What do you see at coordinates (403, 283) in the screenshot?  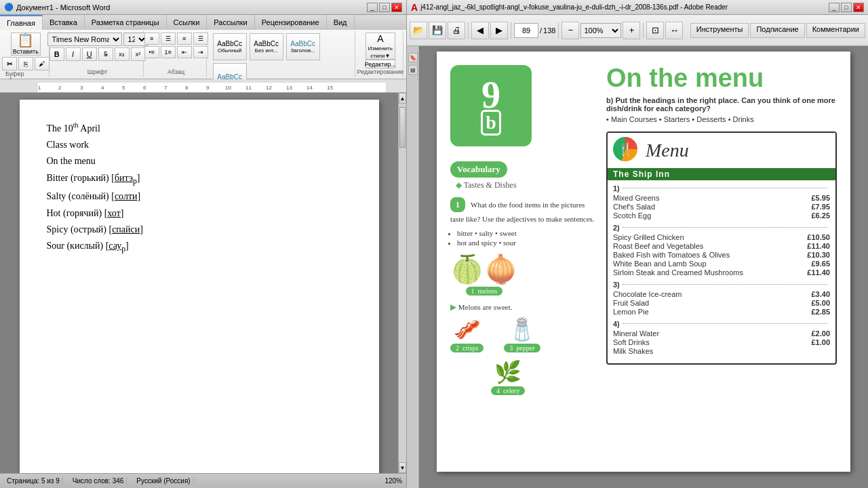 I see `scrollbar-track` at bounding box center [403, 283].